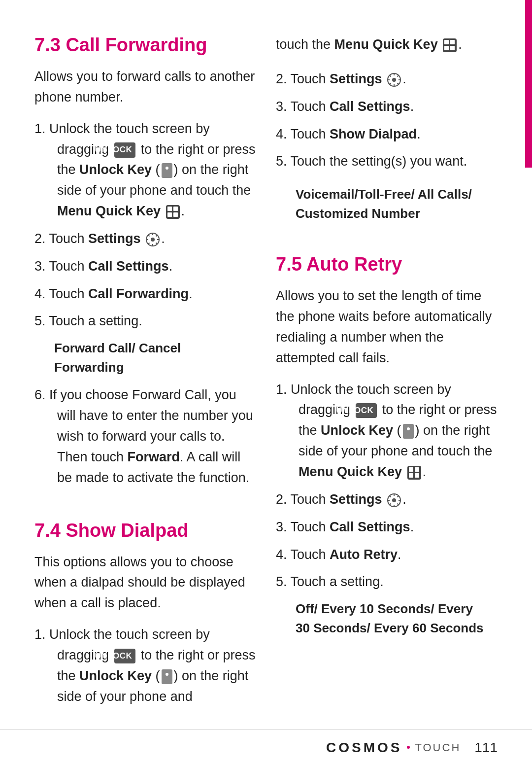  Describe the element at coordinates (387, 162) in the screenshot. I see `step-sd-5: 5. Touch the setting(s) you want.` at that location.